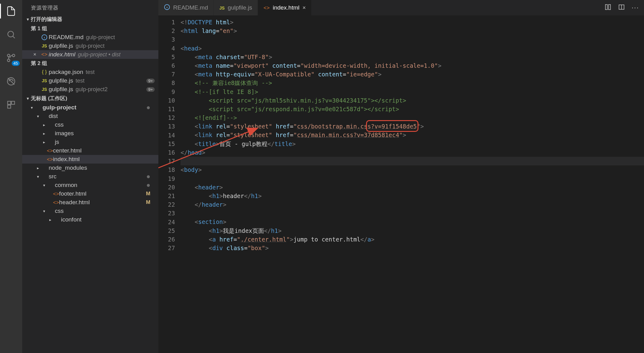 The image size is (644, 353). What do you see at coordinates (11, 34) in the screenshot?
I see `activity-search` at bounding box center [11, 34].